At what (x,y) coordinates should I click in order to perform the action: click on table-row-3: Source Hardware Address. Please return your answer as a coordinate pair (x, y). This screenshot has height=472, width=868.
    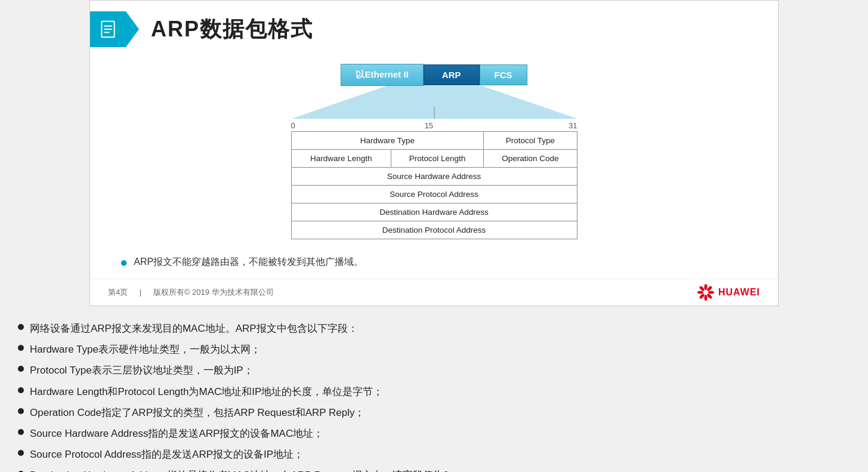
    Looking at the image, I should click on (434, 177).